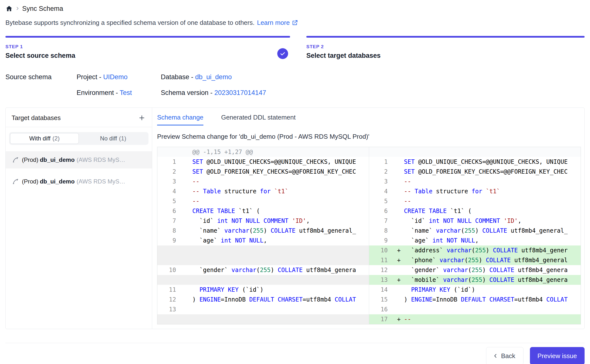  What do you see at coordinates (492, 250) in the screenshot?
I see `code-line: `address` varchar(255) COLLATE utf8mb4_g…` at bounding box center [492, 250].